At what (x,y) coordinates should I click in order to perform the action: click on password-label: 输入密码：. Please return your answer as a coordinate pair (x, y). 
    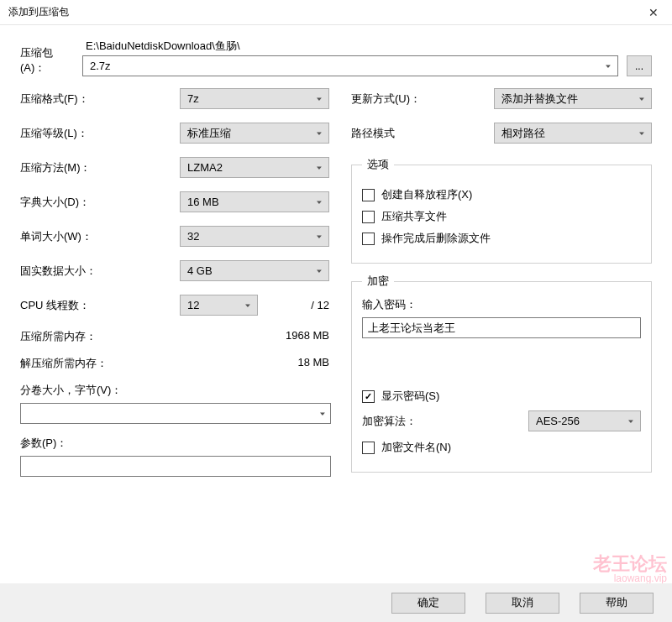
    Looking at the image, I should click on (501, 305).